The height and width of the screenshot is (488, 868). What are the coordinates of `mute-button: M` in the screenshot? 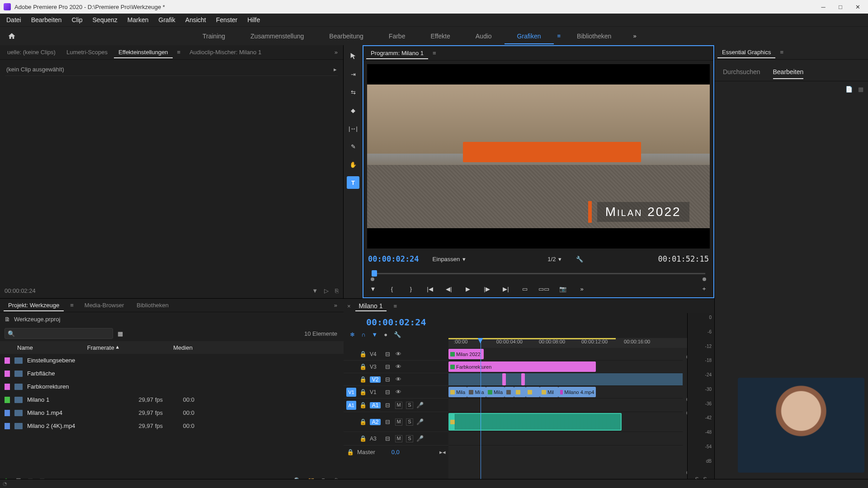 It's located at (399, 439).